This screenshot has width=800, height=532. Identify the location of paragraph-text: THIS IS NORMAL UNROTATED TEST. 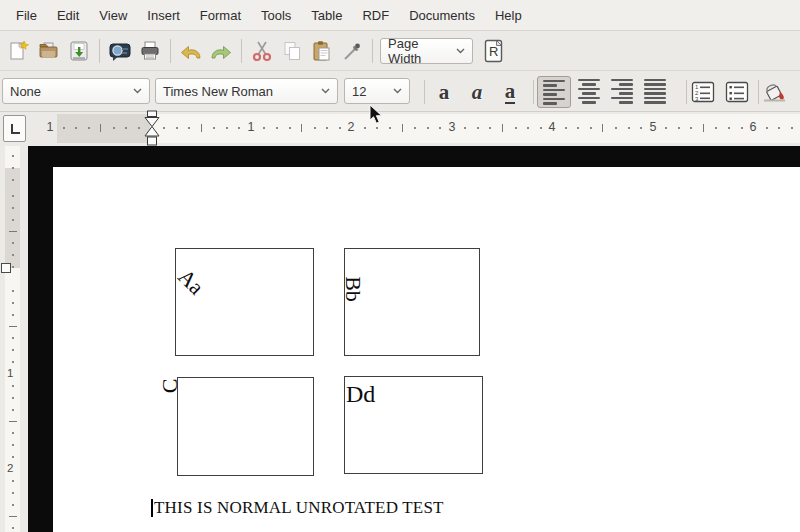
(299, 508).